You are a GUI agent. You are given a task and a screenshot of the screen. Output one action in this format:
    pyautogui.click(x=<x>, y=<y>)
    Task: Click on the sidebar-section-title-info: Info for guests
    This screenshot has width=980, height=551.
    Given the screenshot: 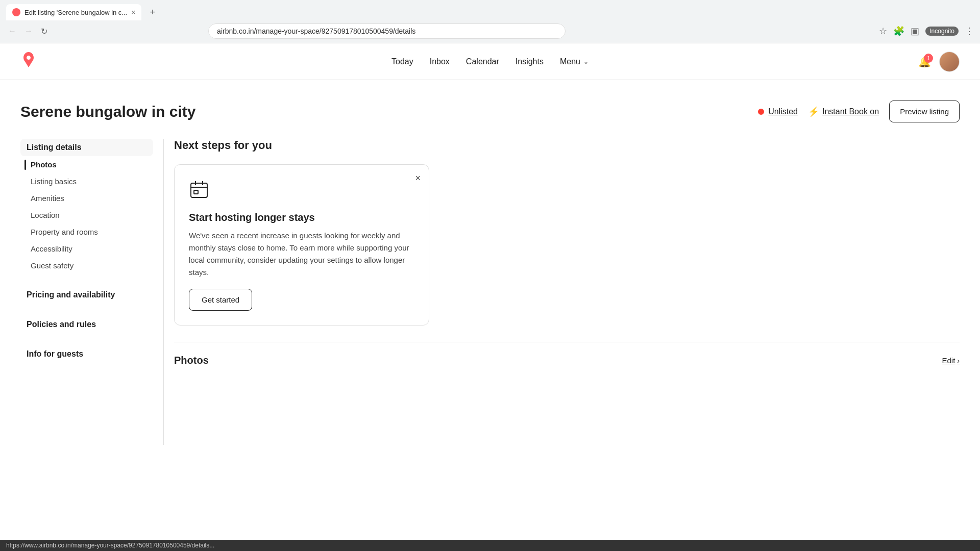 What is the action you would take?
    pyautogui.click(x=87, y=354)
    